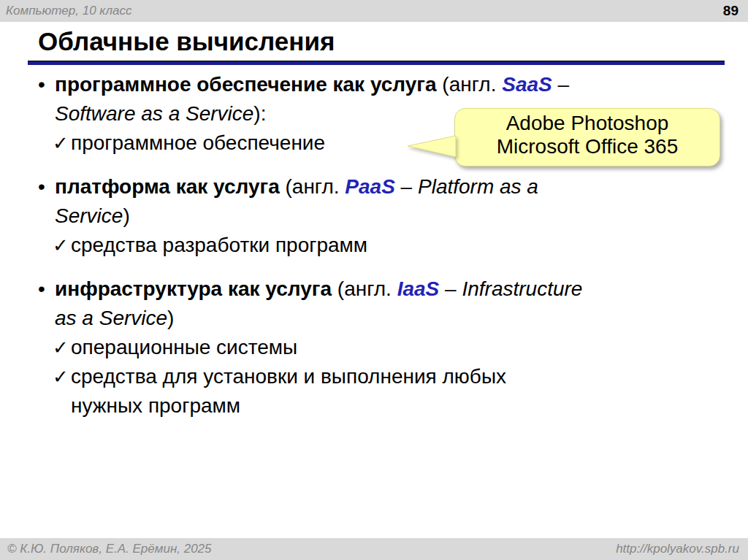  Describe the element at coordinates (419, 289) in the screenshot. I see `term-iaas: IaaS` at that location.